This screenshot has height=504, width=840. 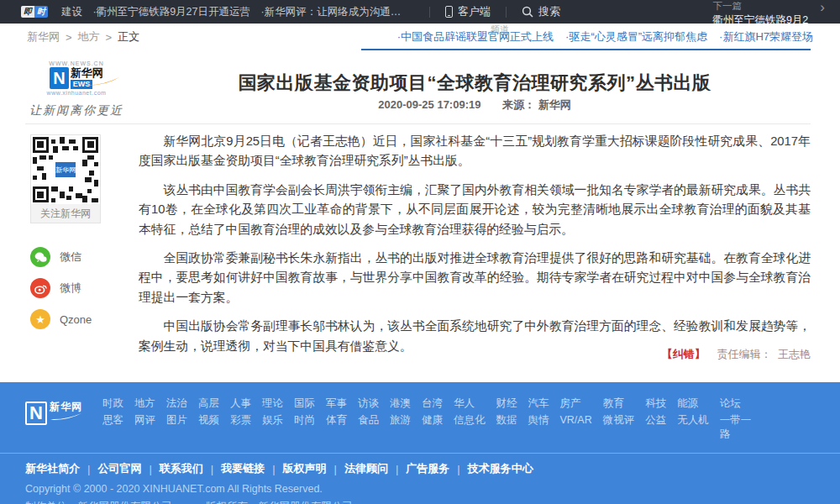 What do you see at coordinates (336, 403) in the screenshot?
I see `footer-channel: 军事` at bounding box center [336, 403].